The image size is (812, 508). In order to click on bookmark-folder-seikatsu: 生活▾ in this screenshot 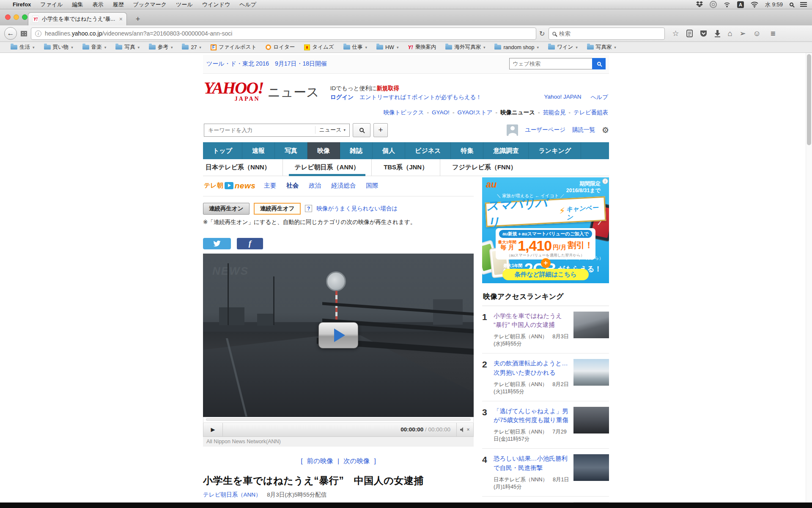, I will do `click(23, 47)`.